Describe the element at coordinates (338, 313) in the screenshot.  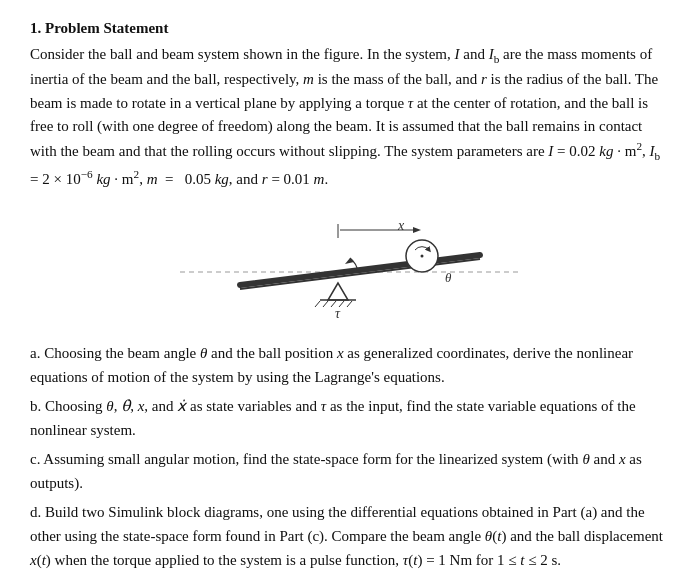
I see `svg-text: τ` at that location.